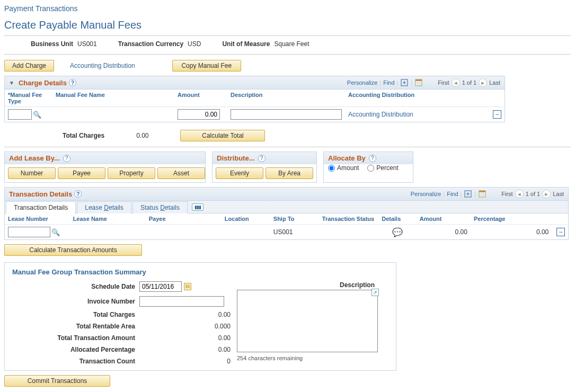  I want to click on charge-details-section: ▼ Charge Details ? Personalize | Find | …, so click(254, 99).